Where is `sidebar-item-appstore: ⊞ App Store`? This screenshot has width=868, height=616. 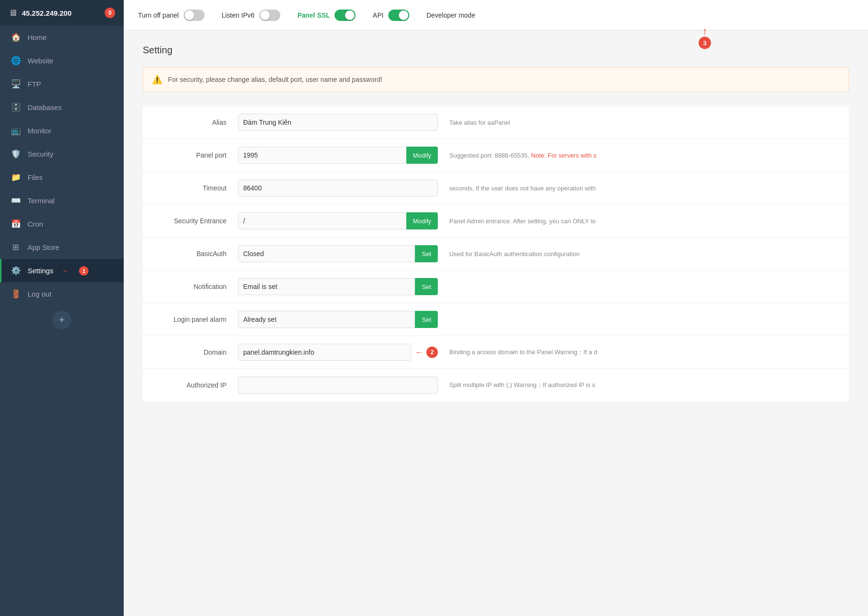 sidebar-item-appstore: ⊞ App Store is located at coordinates (62, 248).